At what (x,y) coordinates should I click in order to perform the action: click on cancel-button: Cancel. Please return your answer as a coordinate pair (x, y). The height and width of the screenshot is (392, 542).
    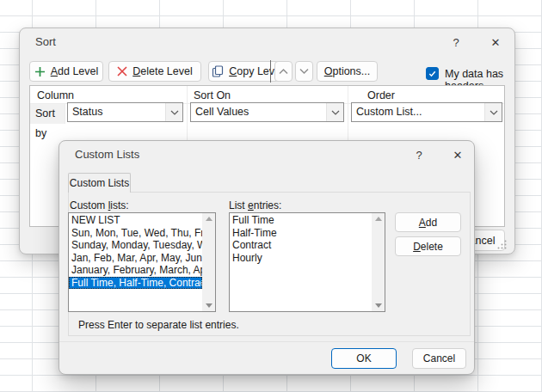
    Looking at the image, I should click on (439, 358).